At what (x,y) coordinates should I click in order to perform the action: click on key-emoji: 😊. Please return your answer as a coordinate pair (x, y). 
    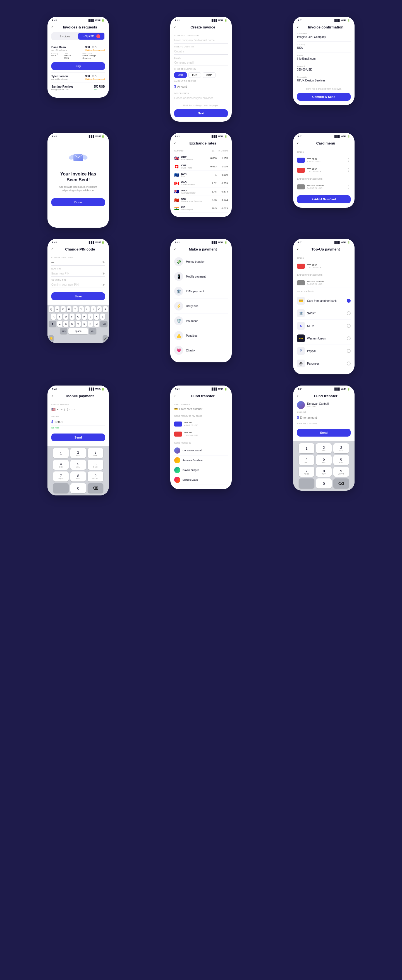
    Looking at the image, I should click on (51, 339).